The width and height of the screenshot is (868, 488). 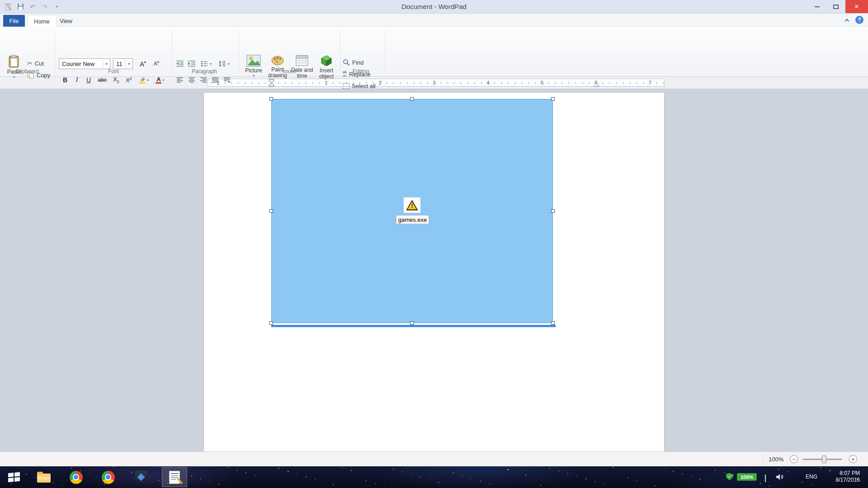 I want to click on tab-file: File, so click(x=14, y=21).